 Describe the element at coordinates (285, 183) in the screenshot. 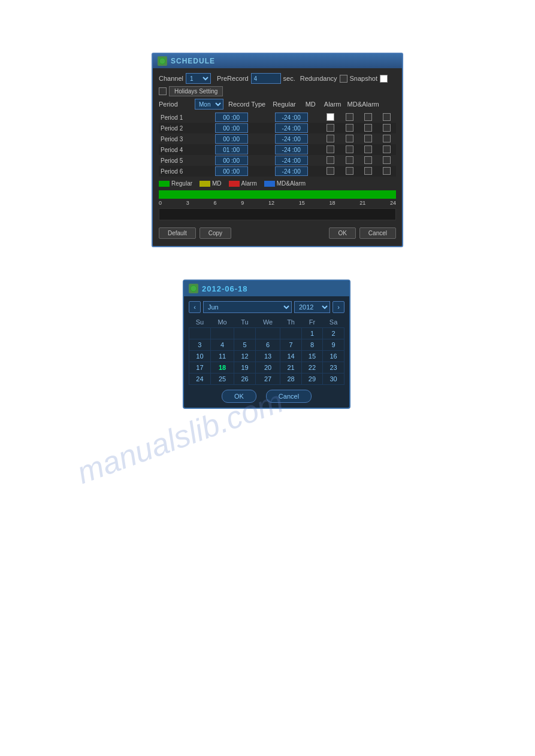

I see `legend-mdalarm: MD&Alarm` at that location.